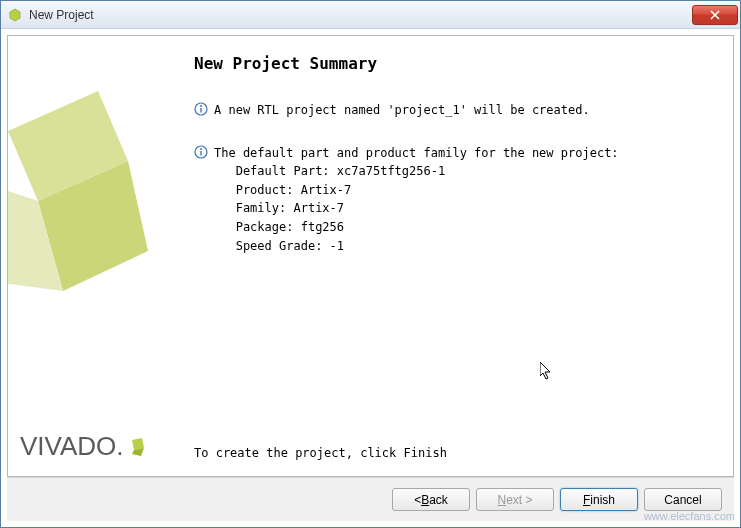 Image resolution: width=741 pixels, height=528 pixels. What do you see at coordinates (137, 447) in the screenshot?
I see `logo-mark-icon` at bounding box center [137, 447].